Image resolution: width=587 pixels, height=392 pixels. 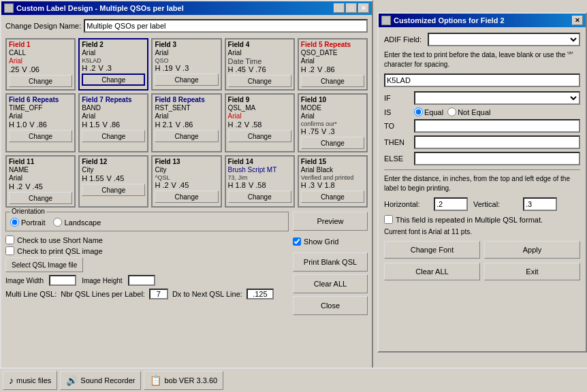 I want to click on field3-change-button: Change, so click(x=187, y=80).